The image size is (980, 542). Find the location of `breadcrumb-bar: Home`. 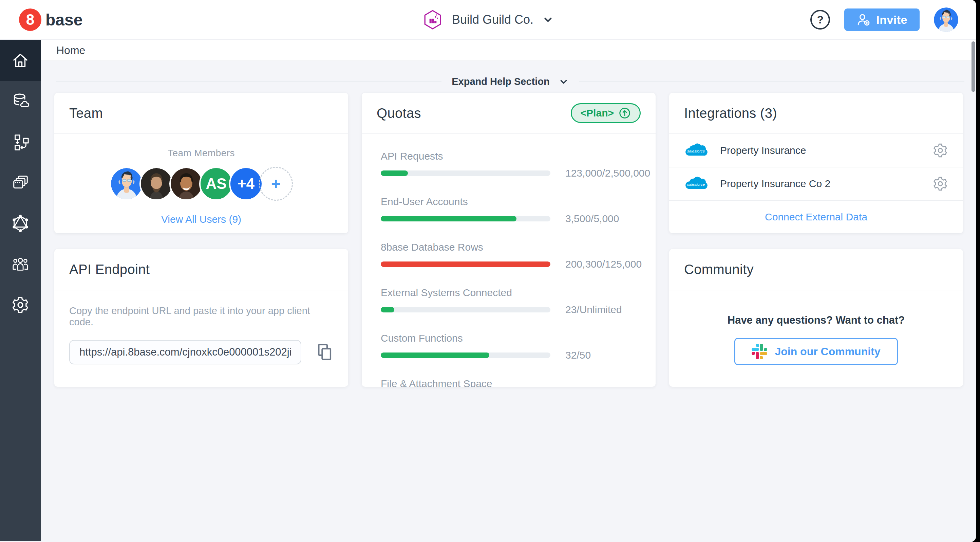

breadcrumb-bar: Home is located at coordinates (508, 51).